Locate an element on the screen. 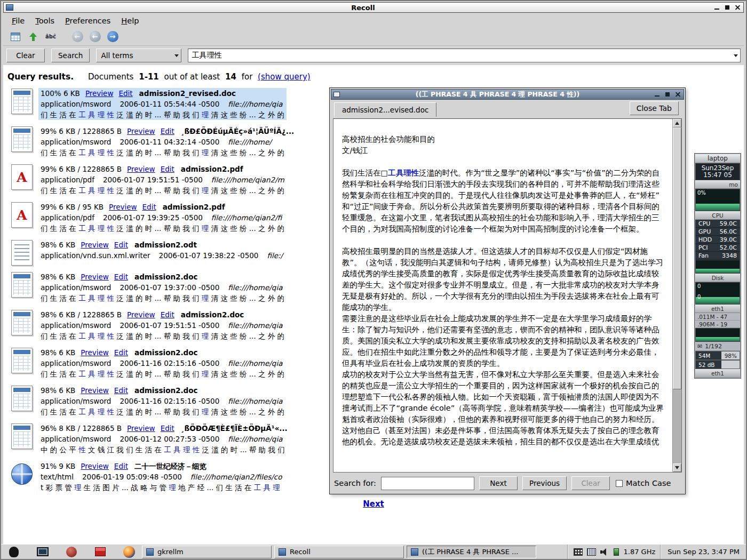 The width and height of the screenshot is (747, 560). result-filename: admission2.doc is located at coordinates (166, 390).